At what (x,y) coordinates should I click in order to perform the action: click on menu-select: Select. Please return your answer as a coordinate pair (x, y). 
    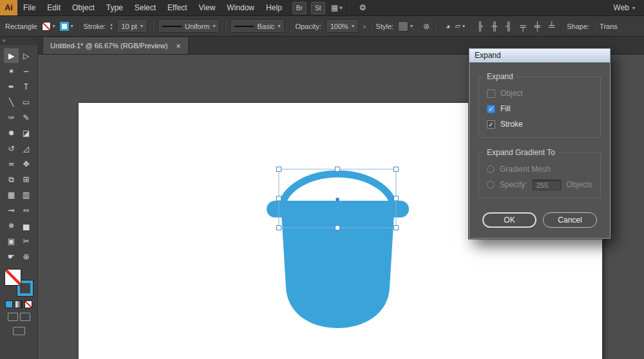
    Looking at the image, I should click on (146, 8).